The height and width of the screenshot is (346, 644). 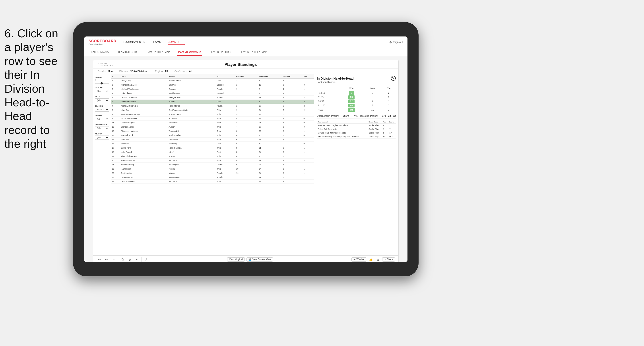 What do you see at coordinates (212, 89) in the screenshot?
I see `table-row: 3 Michael Thorbjornsen Stanford Fourth 1…` at bounding box center [212, 89].